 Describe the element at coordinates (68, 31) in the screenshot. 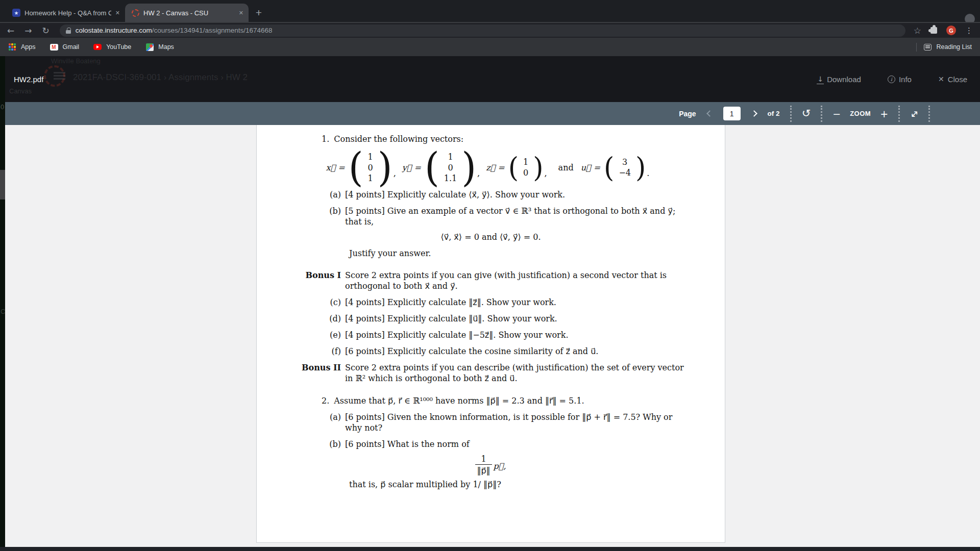

I see `lock-icon` at that location.